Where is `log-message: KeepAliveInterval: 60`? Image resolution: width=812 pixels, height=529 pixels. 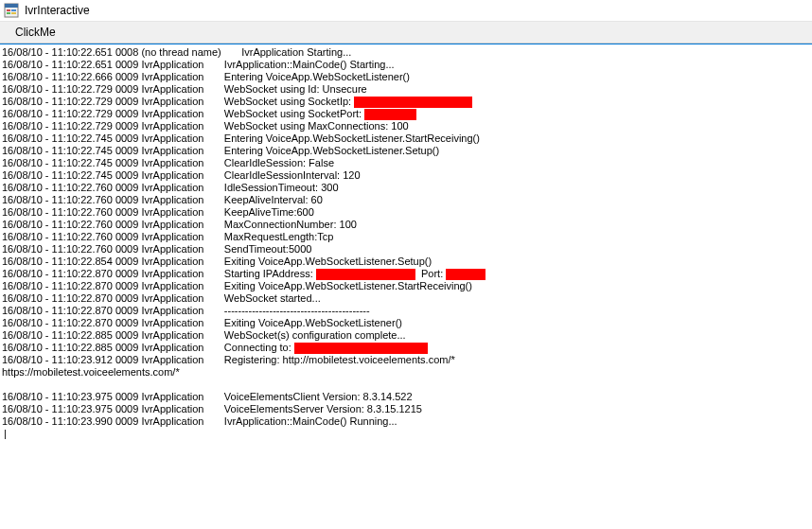 log-message: KeepAliveInterval: 60 is located at coordinates (274, 201).